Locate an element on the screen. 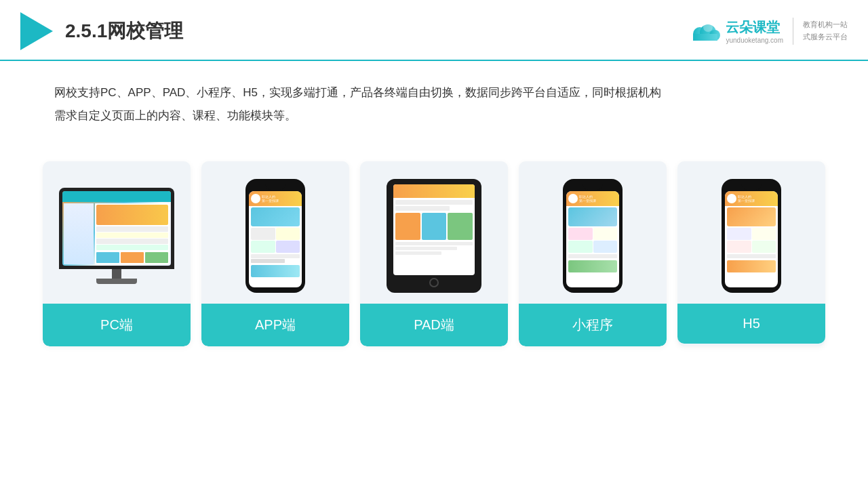 This screenshot has height=488, width=868. cloud-icon is located at coordinates (705, 31).